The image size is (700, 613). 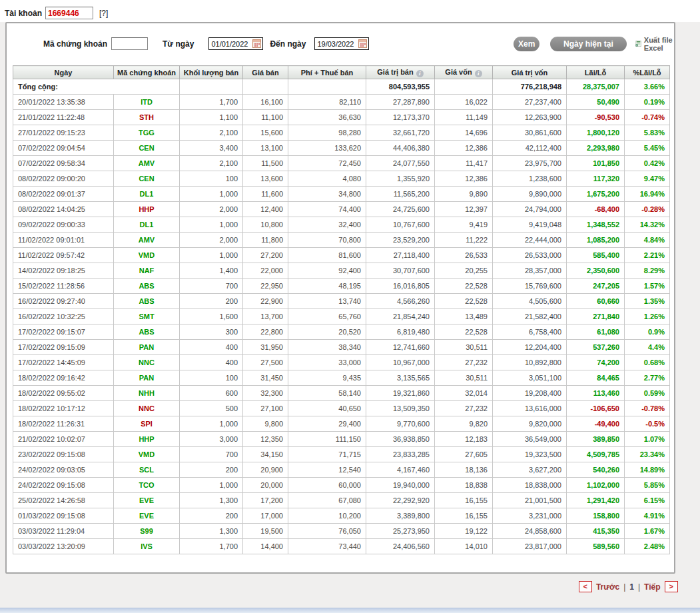 I want to click on cell-sell-price: 31,950, so click(x=266, y=348).